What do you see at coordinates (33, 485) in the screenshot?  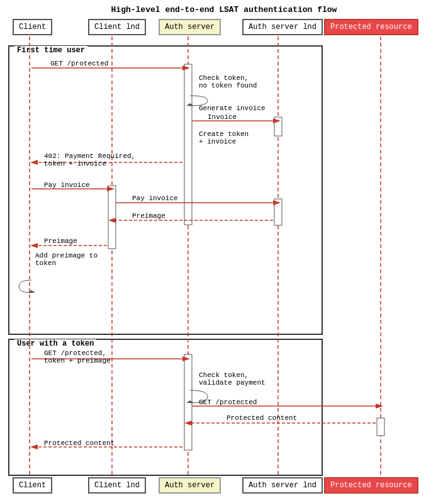 I see `actor-client-bottom: Client` at bounding box center [33, 485].